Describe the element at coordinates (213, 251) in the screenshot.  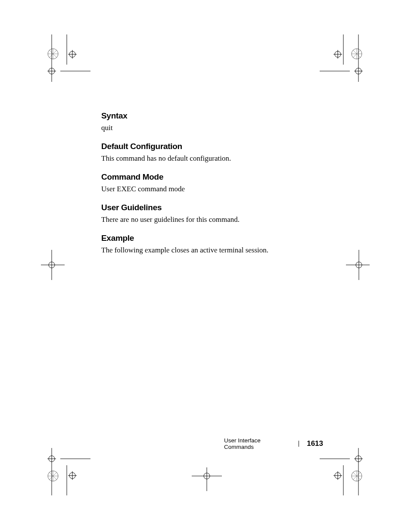
I see `body-example: The following example closes an active t…` at that location.